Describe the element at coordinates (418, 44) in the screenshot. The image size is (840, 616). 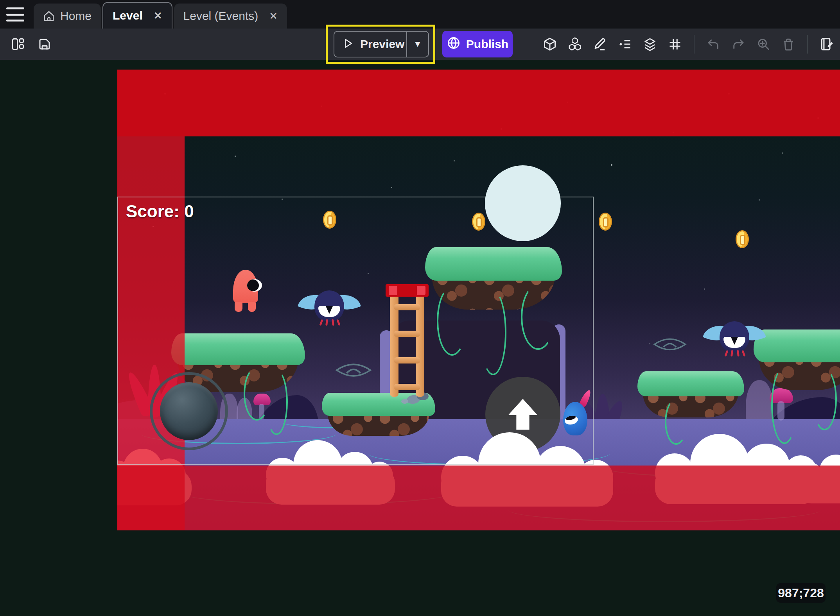
I see `preview-options-button: ▼` at that location.